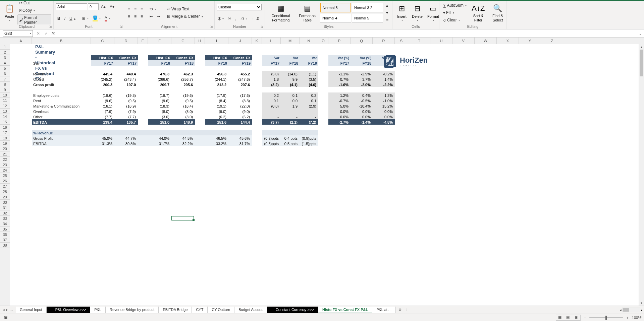 The image size is (644, 321). I want to click on copy-icon: ⎘, so click(20, 10).